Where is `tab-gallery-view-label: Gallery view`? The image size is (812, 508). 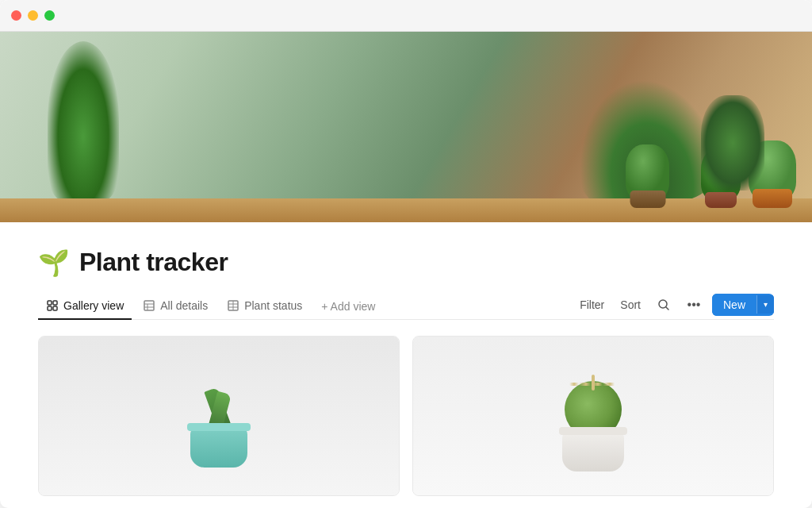
tab-gallery-view-label: Gallery view is located at coordinates (94, 306).